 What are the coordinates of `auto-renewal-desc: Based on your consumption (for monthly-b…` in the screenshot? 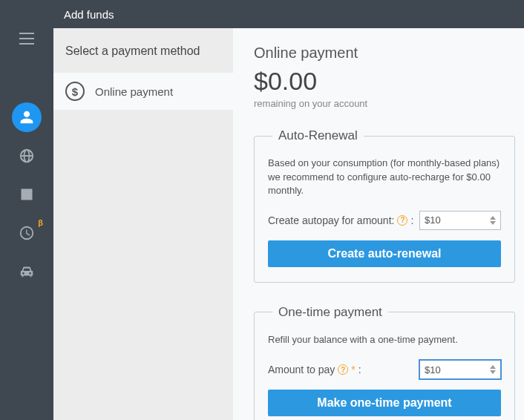 It's located at (384, 177).